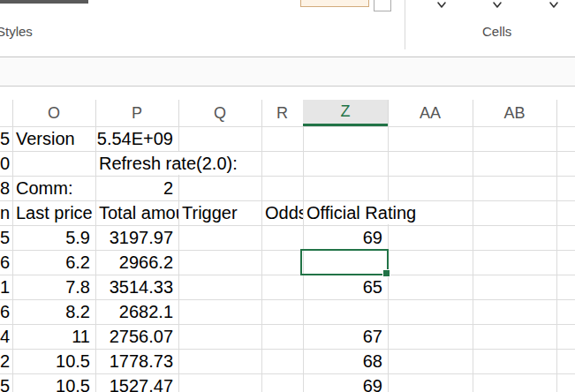  What do you see at coordinates (137, 262) in the screenshot?
I see `cell-p: 2966.2` at bounding box center [137, 262].